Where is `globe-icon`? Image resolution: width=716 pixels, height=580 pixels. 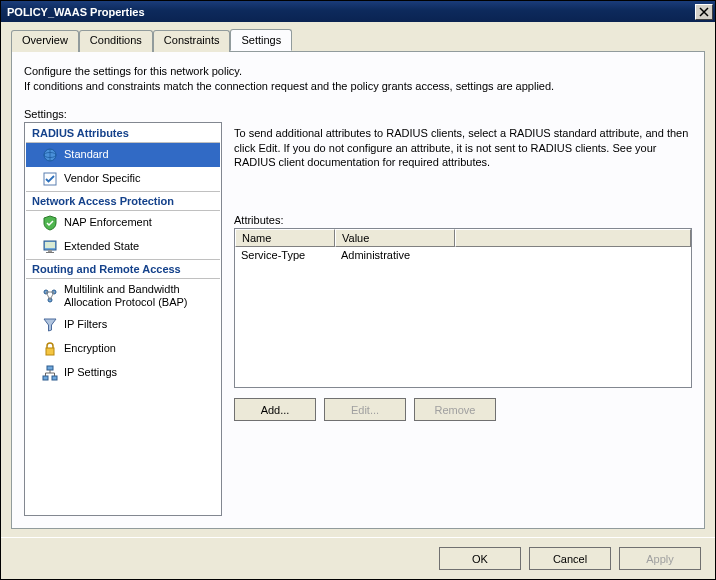 globe-icon is located at coordinates (50, 155).